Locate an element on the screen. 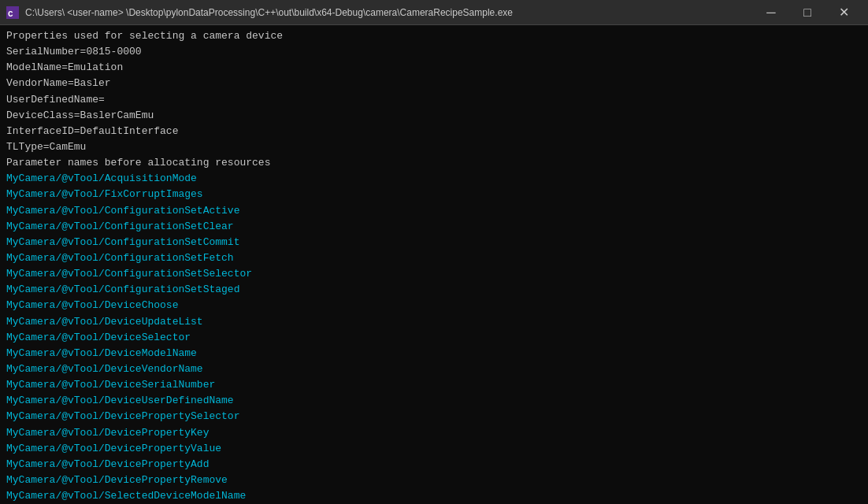 This screenshot has width=868, height=504. console-line: MyCamera/@vTool/ConfigurationSetSelector is located at coordinates (434, 274).